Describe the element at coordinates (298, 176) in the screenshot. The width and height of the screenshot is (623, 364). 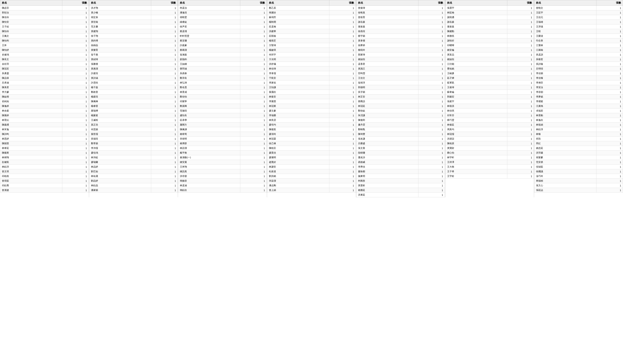
I see `cell-name: 劉洪銘` at that location.